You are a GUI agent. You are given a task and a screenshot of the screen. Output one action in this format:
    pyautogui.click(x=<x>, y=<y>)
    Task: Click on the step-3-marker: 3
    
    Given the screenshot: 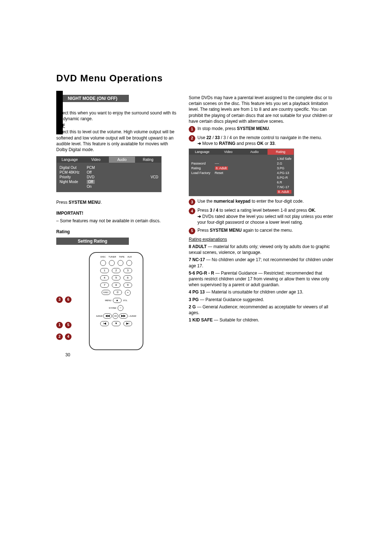 What is the action you would take?
    pyautogui.click(x=192, y=202)
    